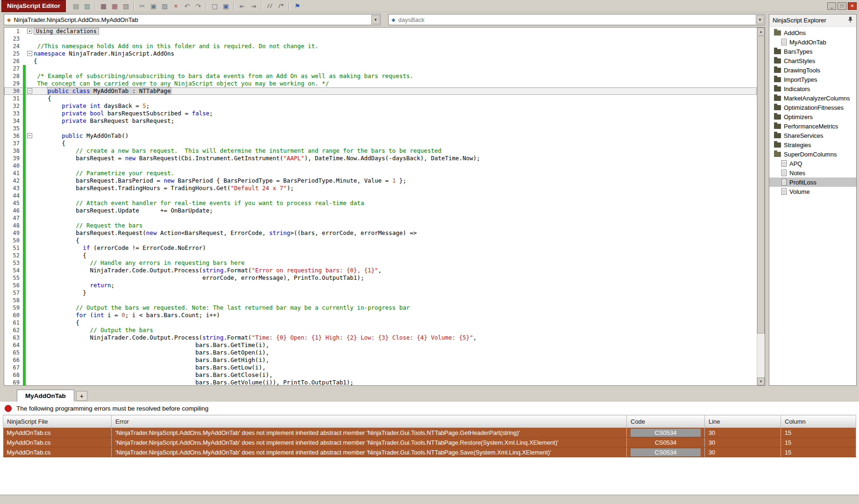  What do you see at coordinates (813, 163) in the screenshot?
I see `explorer-item-apq: APQ` at bounding box center [813, 163].